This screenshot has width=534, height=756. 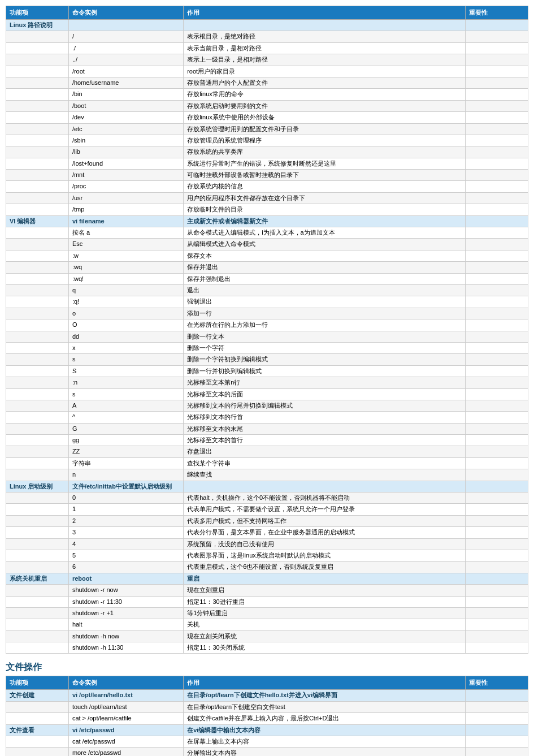 What do you see at coordinates (324, 267) in the screenshot?
I see `cell-21-2: 保存并退出` at bounding box center [324, 267].